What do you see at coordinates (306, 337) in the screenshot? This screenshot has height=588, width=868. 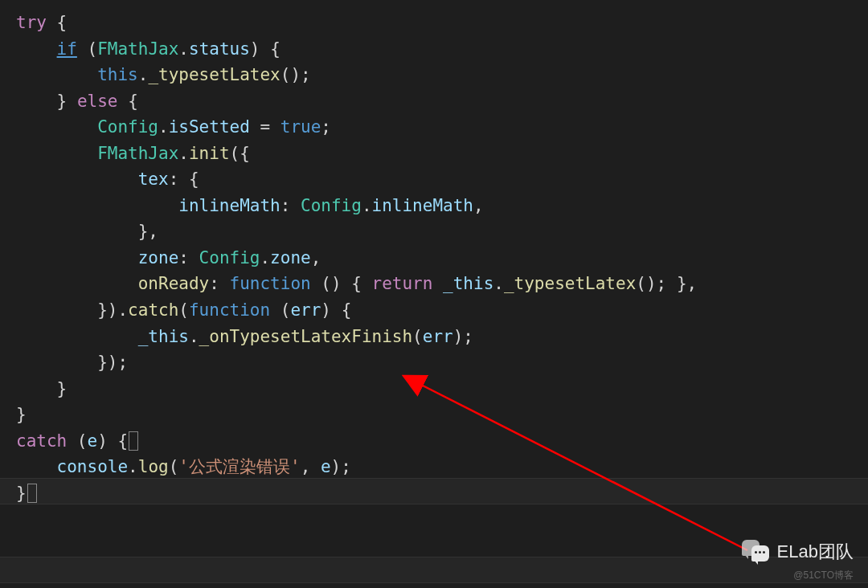 I see `fn-ontypesetlatexfinish: _onTypesetLatexFinish` at bounding box center [306, 337].